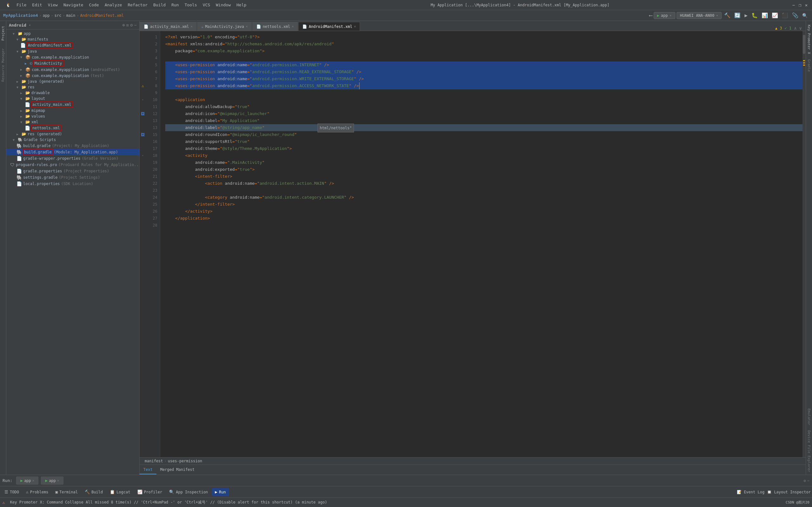  I want to click on gradle-tab: Gradle, so click(809, 66).